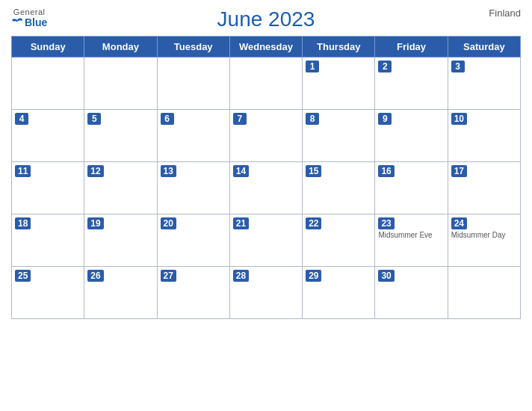 The image size is (532, 411). Describe the element at coordinates (459, 119) in the screenshot. I see `day-number: 10` at that location.